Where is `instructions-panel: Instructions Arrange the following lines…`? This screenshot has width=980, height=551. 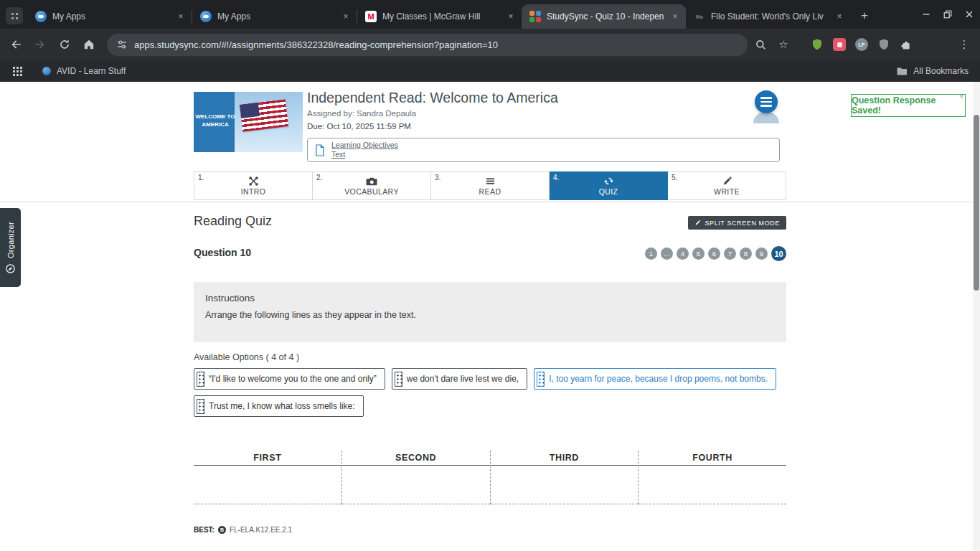 instructions-panel: Instructions Arrange the following lines… is located at coordinates (490, 312).